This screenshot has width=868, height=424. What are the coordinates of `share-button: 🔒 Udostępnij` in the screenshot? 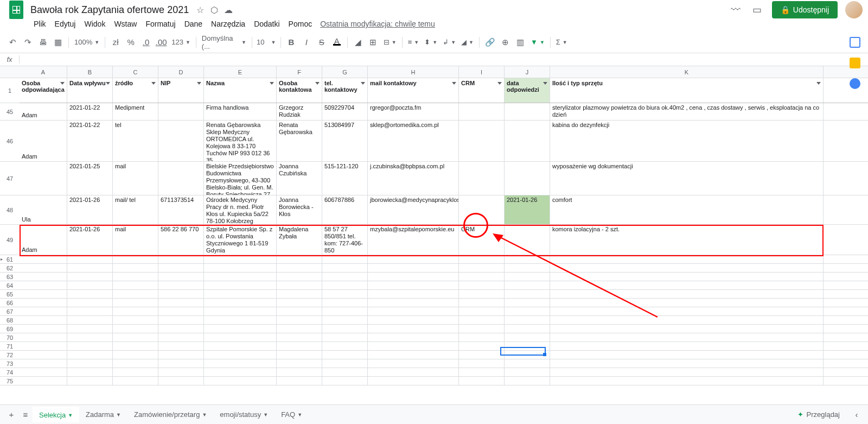 It's located at (805, 10).